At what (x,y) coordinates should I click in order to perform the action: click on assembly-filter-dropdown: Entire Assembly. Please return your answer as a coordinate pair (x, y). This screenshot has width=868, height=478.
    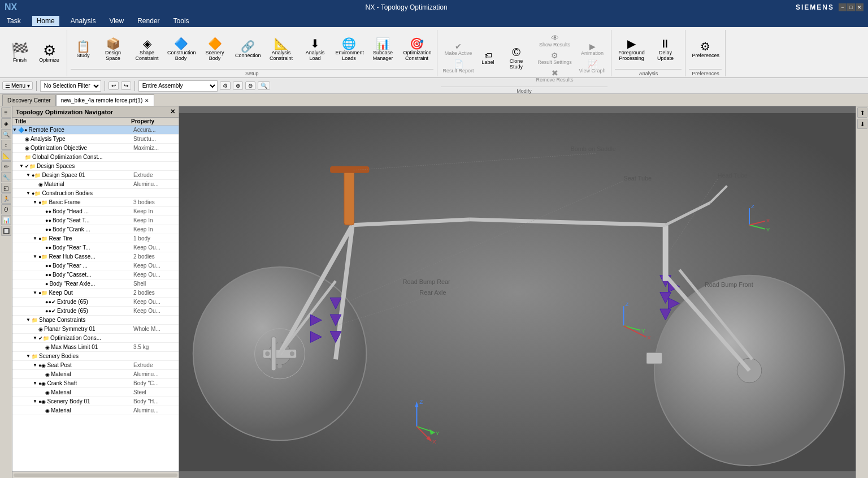
    Looking at the image, I should click on (178, 86).